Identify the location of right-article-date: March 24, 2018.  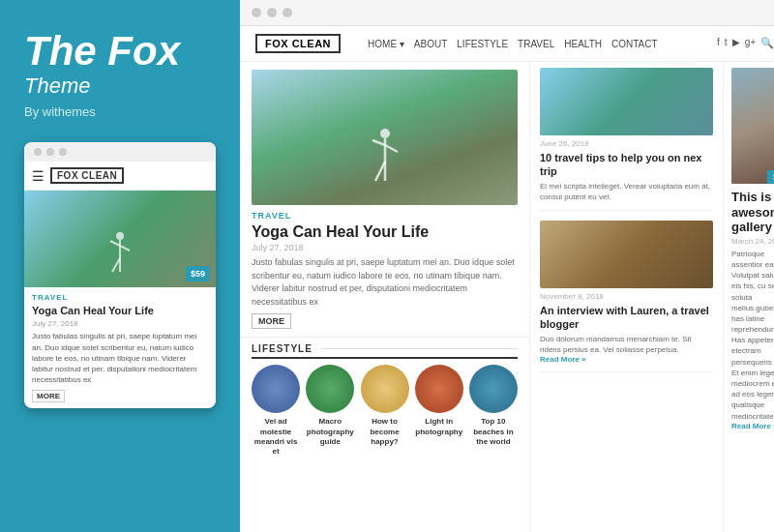
(753, 242).